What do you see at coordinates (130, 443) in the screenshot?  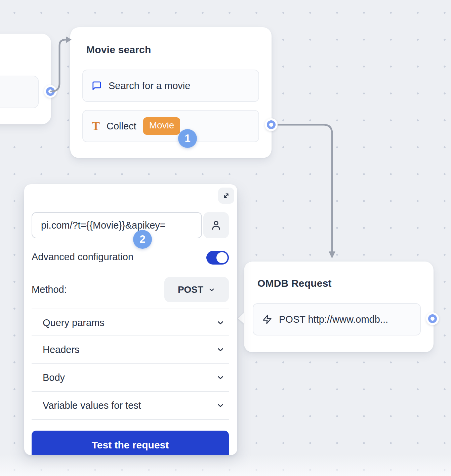 I see `test-request-button: Test the request` at bounding box center [130, 443].